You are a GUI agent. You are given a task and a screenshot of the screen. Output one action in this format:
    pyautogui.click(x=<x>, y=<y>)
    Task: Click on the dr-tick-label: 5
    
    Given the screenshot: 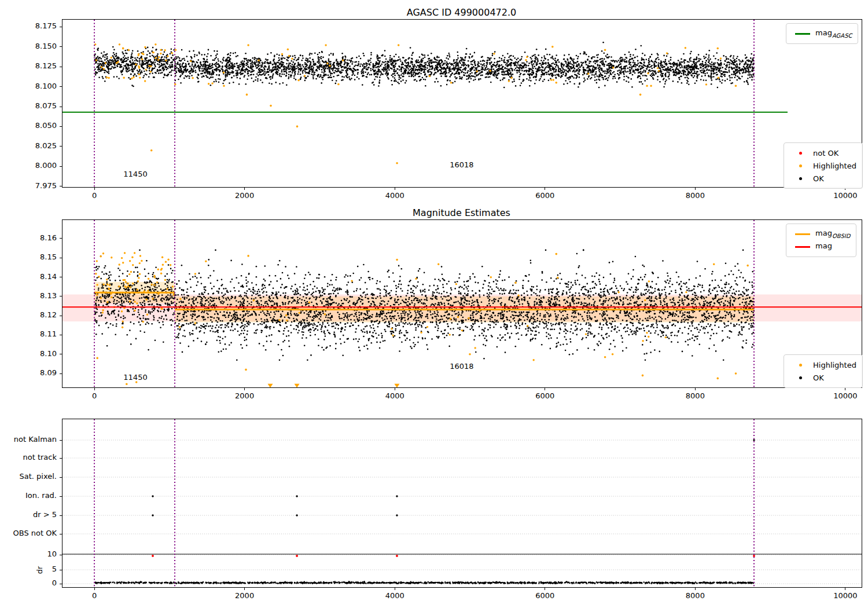 What is the action you would take?
    pyautogui.click(x=28, y=569)
    